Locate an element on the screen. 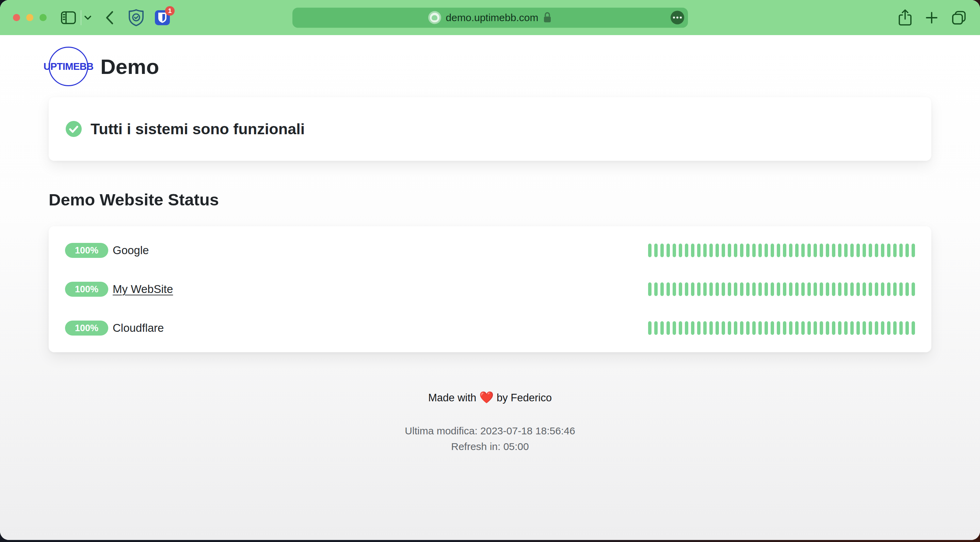 The width and height of the screenshot is (980, 542). refresh-timer-text: Refresh in: 05:00 is located at coordinates (490, 447).